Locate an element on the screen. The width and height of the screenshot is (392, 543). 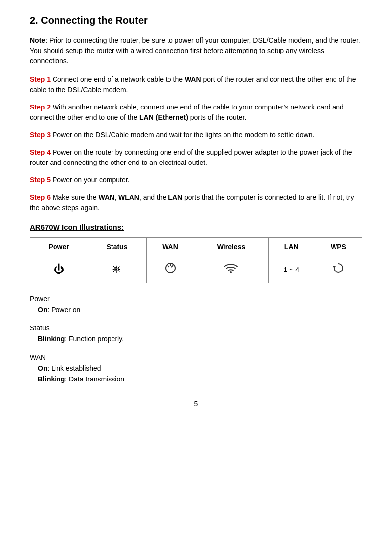
power-desc-on: On: Power on is located at coordinates (200, 310).